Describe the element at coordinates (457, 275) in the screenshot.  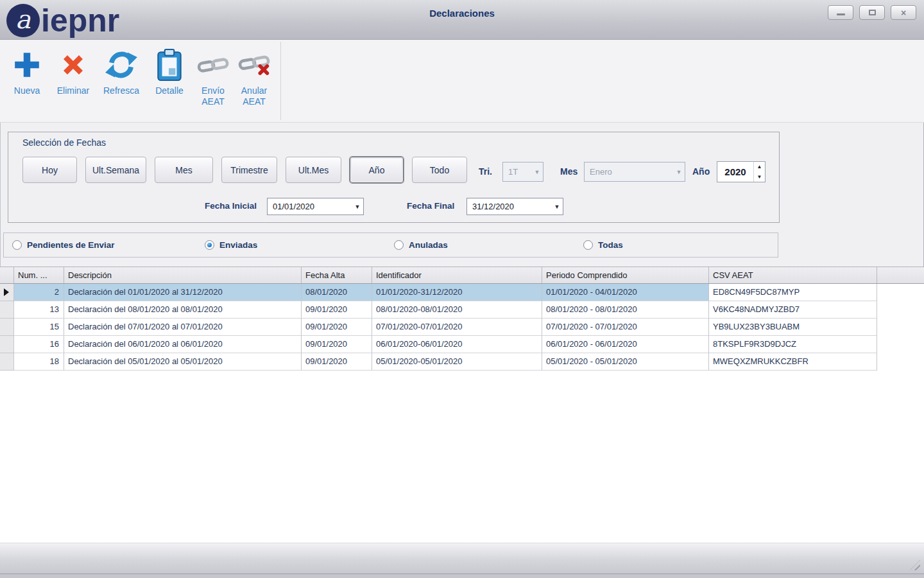
I see `header-identificador: Identificador` at that location.